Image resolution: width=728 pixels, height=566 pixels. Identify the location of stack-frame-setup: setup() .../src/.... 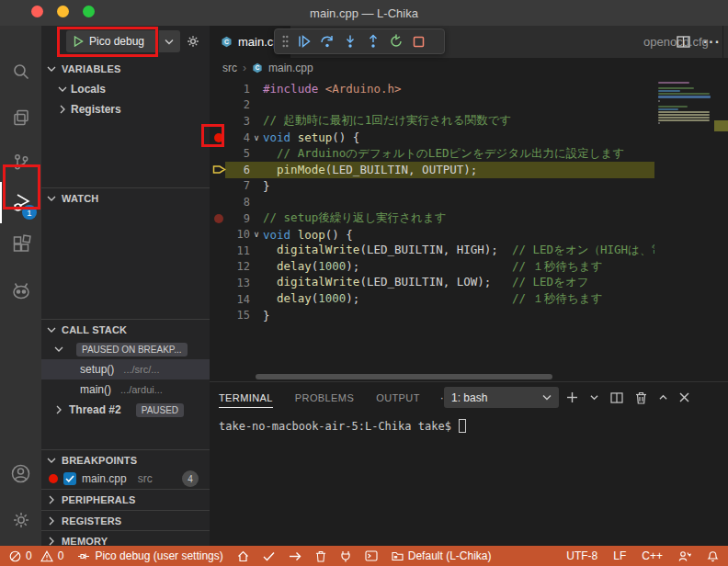
(125, 369).